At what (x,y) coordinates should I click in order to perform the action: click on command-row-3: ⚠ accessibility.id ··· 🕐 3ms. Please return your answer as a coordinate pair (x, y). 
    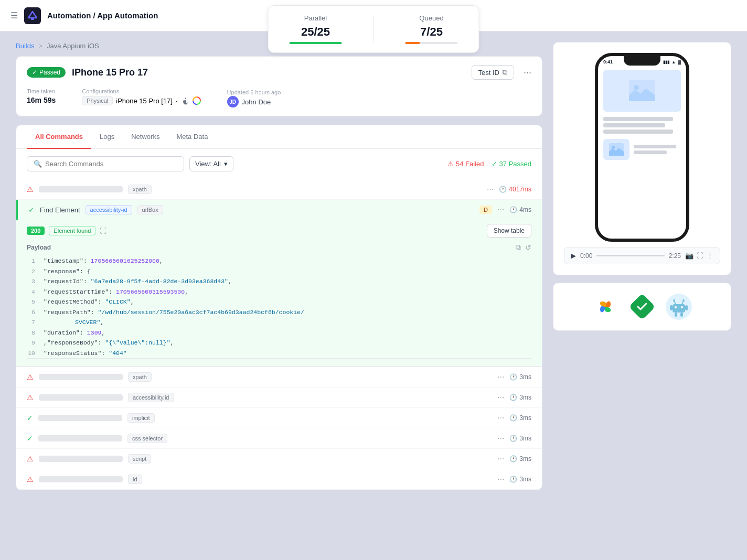
    Looking at the image, I should click on (279, 397).